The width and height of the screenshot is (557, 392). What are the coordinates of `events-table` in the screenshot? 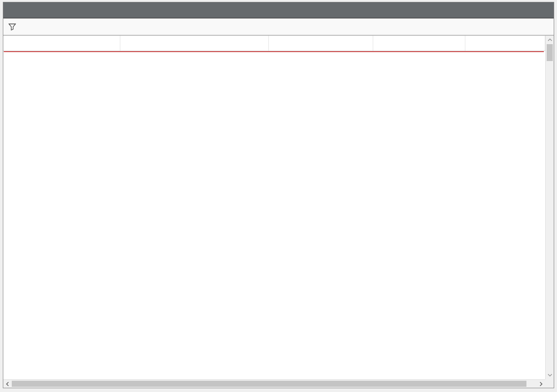 It's located at (275, 43).